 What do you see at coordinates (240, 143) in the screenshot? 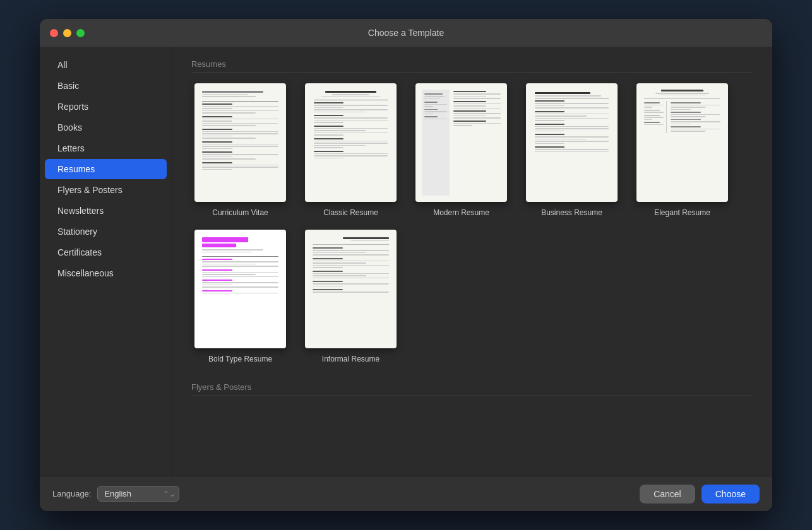
I see `template-thumb-curriculum-vitae` at bounding box center [240, 143].